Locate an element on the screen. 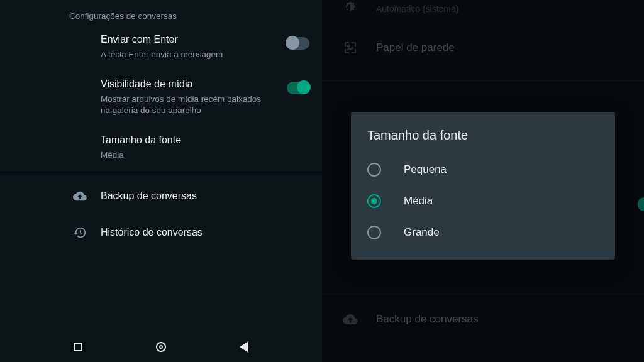  setting-title: Tamanho da fonte is located at coordinates (205, 141).